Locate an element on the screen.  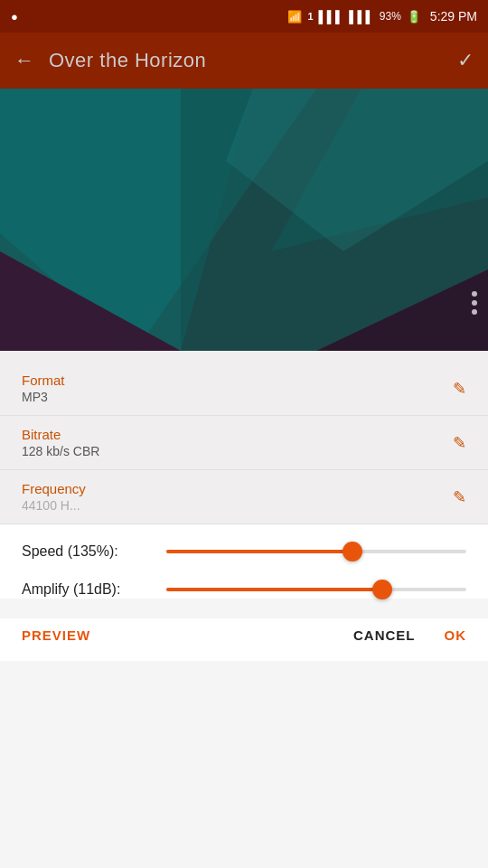
amplify-slider-thumb is located at coordinates (382, 590).